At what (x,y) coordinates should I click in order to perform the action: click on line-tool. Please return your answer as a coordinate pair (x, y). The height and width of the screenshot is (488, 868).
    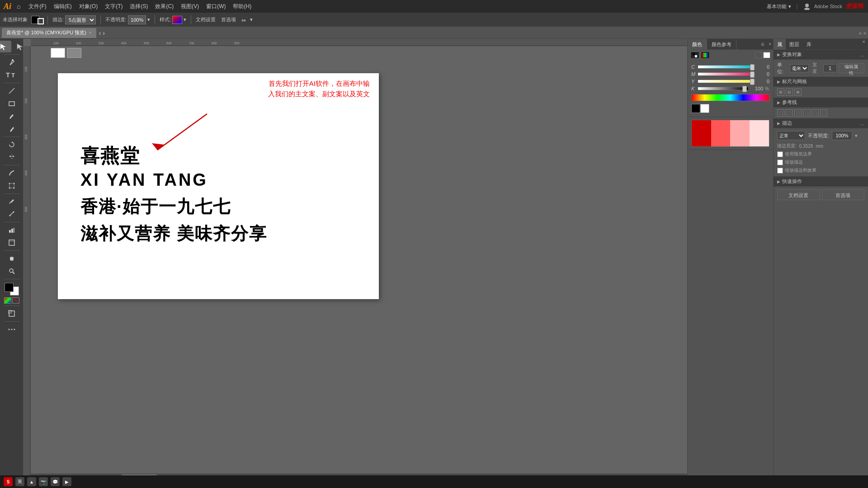
    Looking at the image, I should click on (12, 91).